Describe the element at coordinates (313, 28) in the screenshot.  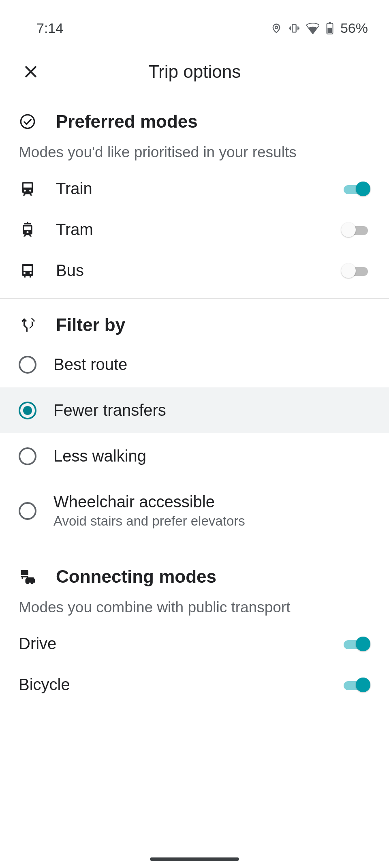
I see `wifi-icon` at that location.